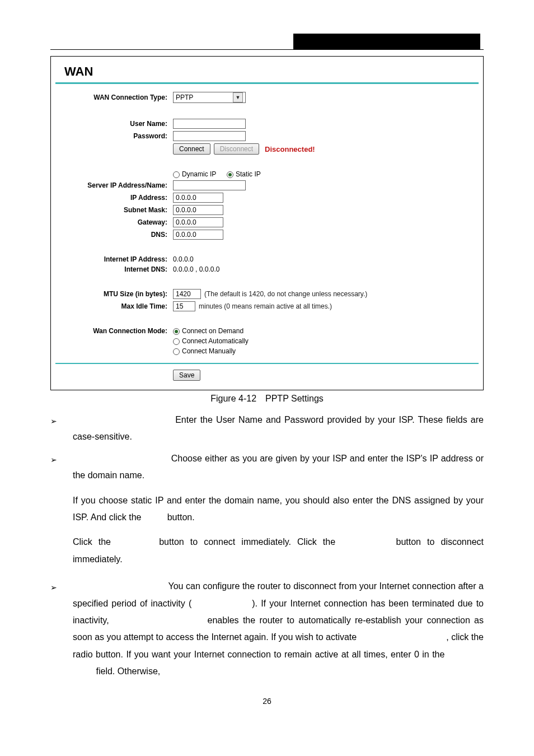 The image size is (534, 756). Describe the element at coordinates (179, 517) in the screenshot. I see `text-run: button.` at that location.